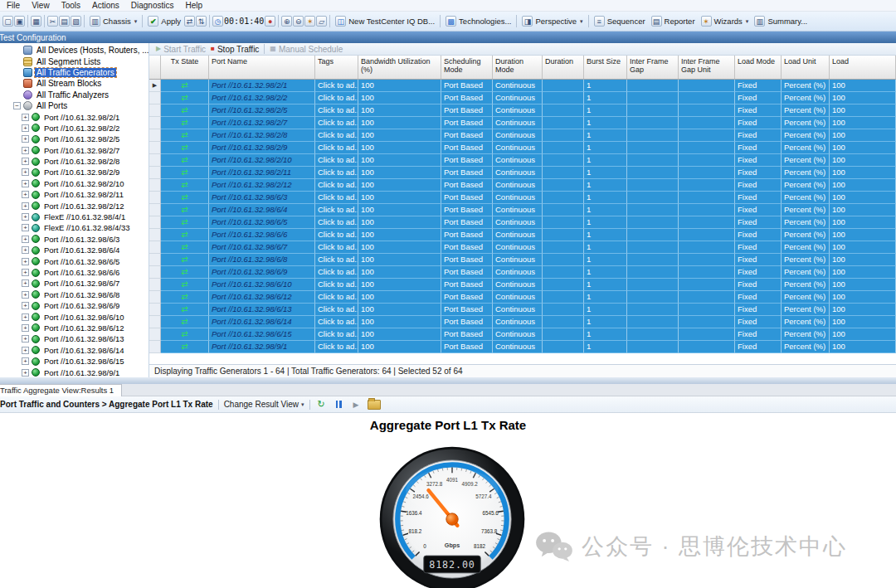  What do you see at coordinates (81, 83) in the screenshot?
I see `sidebar-item: All Stream Blocks` at bounding box center [81, 83].